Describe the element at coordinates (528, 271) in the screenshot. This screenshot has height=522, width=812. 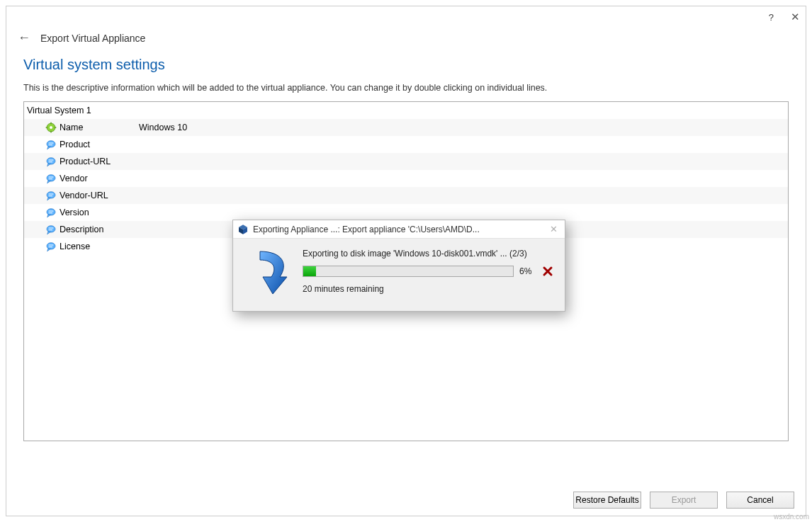
I see `progress-percent: 6%` at that location.